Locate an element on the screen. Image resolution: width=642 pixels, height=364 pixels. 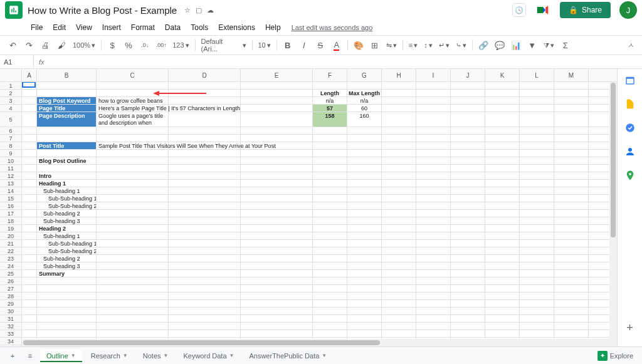
cell-G33 is located at coordinates (365, 333).